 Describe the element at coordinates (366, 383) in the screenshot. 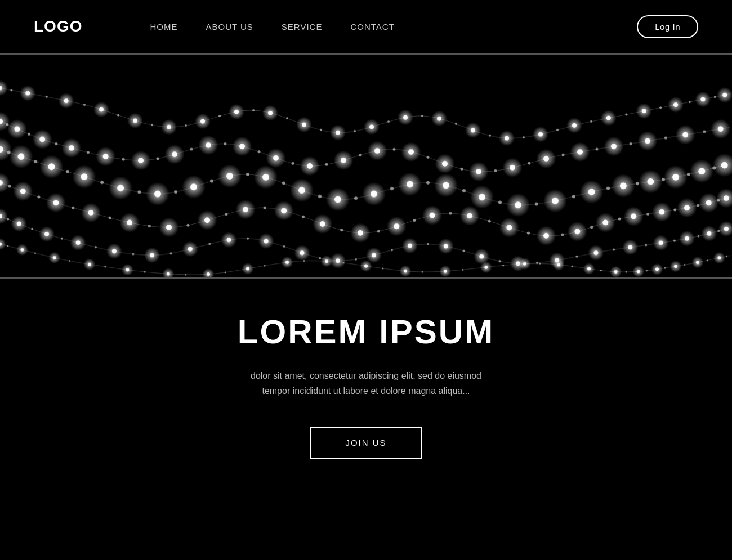

I see `main-description: dolor sit amet, consectetur adipiscing e…` at that location.